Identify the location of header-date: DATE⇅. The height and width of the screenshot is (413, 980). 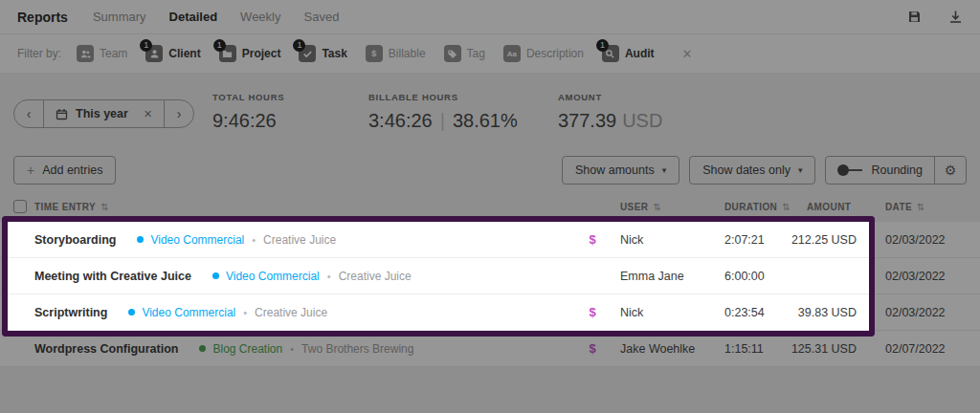
(905, 207).